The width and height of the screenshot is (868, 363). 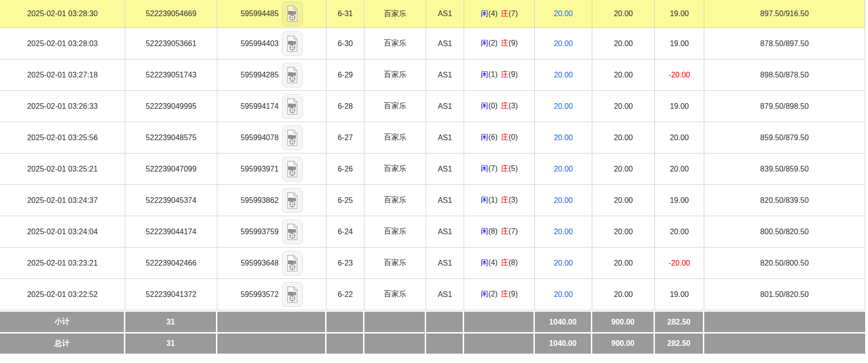 What do you see at coordinates (171, 13) in the screenshot?
I see `bet-id: 522239054669` at bounding box center [171, 13].